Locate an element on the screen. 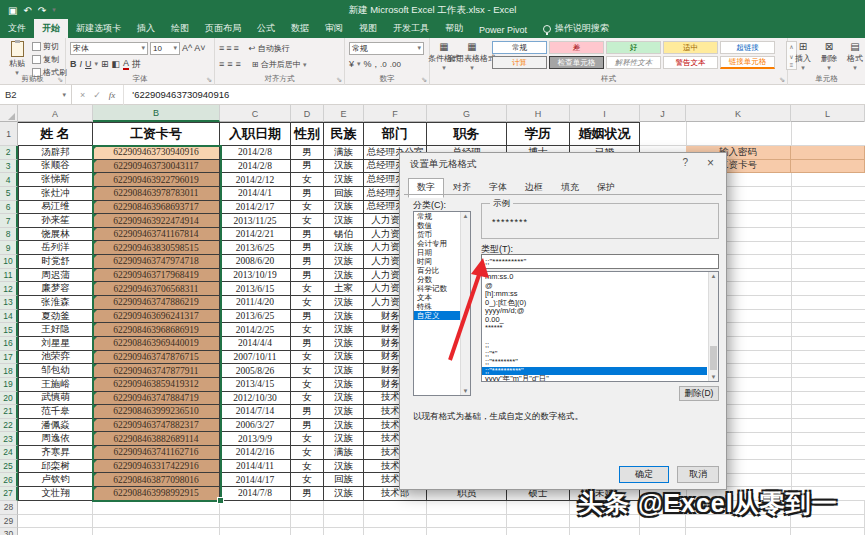 The width and height of the screenshot is (865, 535). tab-view: 视图 is located at coordinates (368, 28).